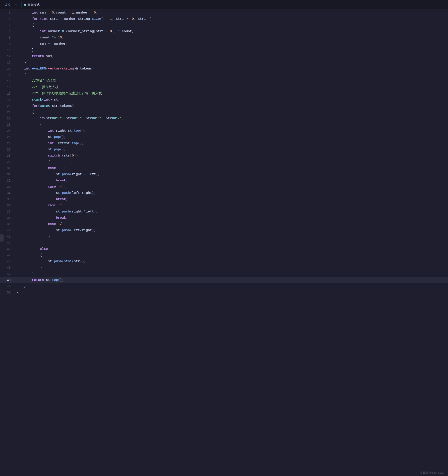 Image resolution: width=448 pixels, height=476 pixels. I want to click on footer: CSDN @bitter down, so click(432, 473).